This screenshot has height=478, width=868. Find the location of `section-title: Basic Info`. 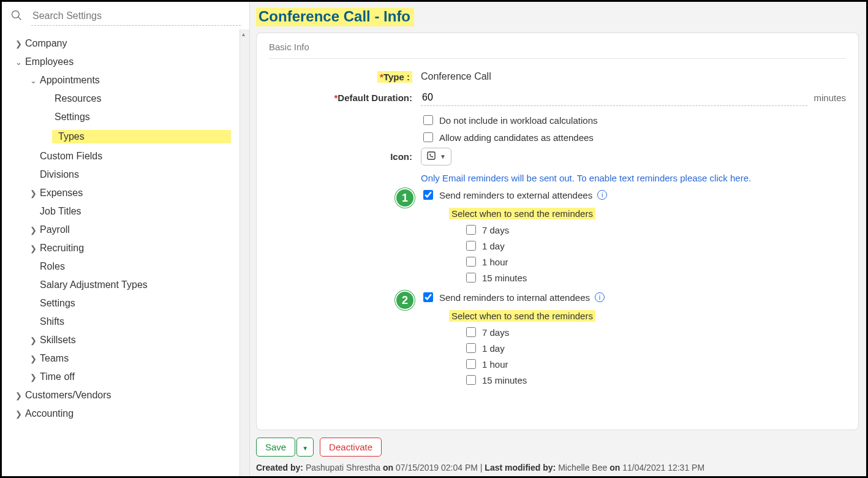

section-title: Basic Info is located at coordinates (557, 50).